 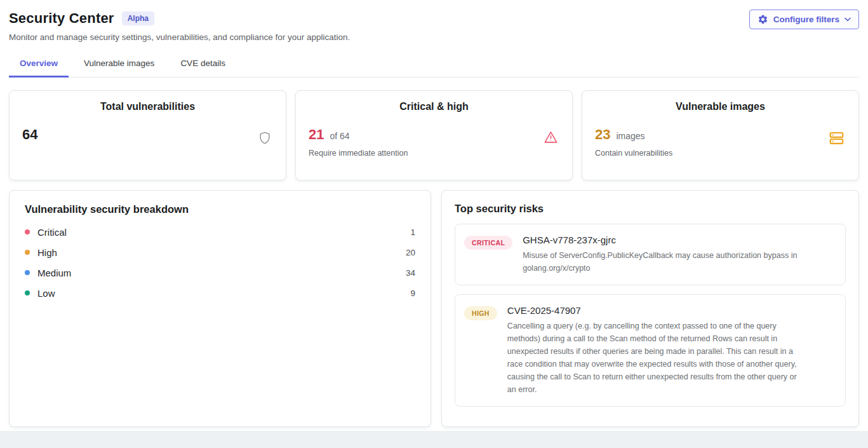 I want to click on stat-value: 64, so click(x=30, y=135).